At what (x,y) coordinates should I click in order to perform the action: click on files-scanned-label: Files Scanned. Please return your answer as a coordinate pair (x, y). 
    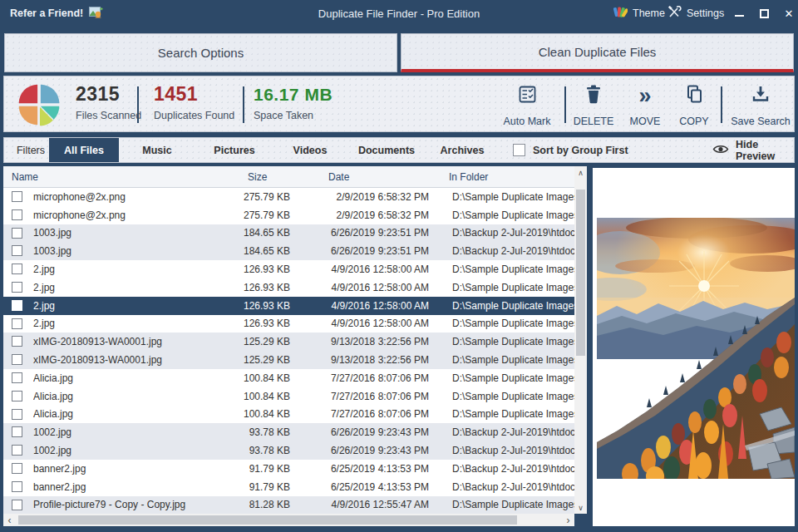
    Looking at the image, I should click on (108, 116).